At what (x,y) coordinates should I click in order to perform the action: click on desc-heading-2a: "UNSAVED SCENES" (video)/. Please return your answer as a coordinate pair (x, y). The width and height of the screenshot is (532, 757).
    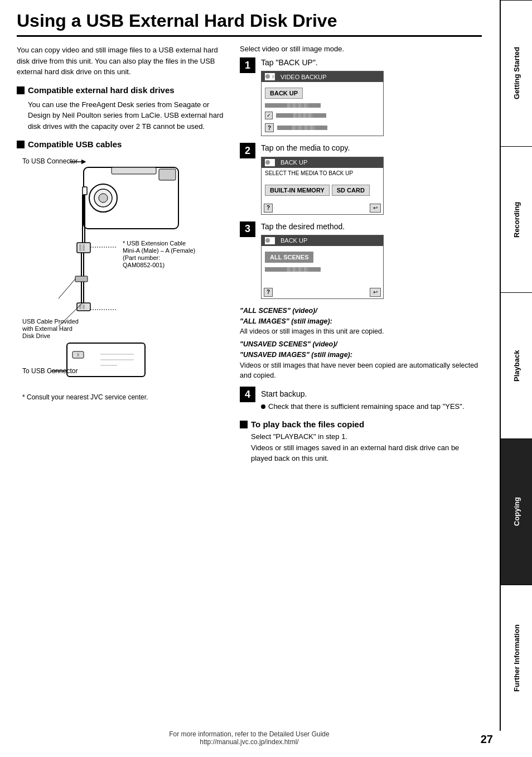
    Looking at the image, I should click on (289, 344).